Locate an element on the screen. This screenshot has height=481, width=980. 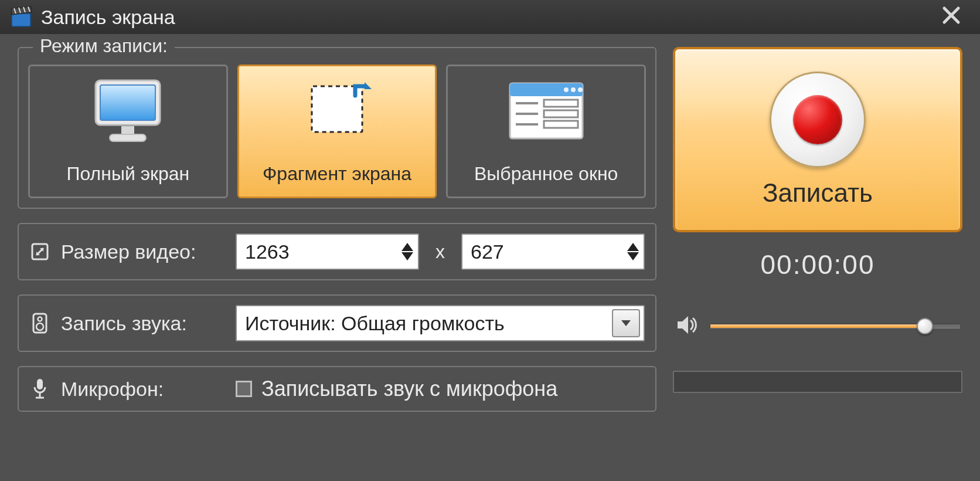
mode-fullscreen-label: Полный экран is located at coordinates (128, 174).